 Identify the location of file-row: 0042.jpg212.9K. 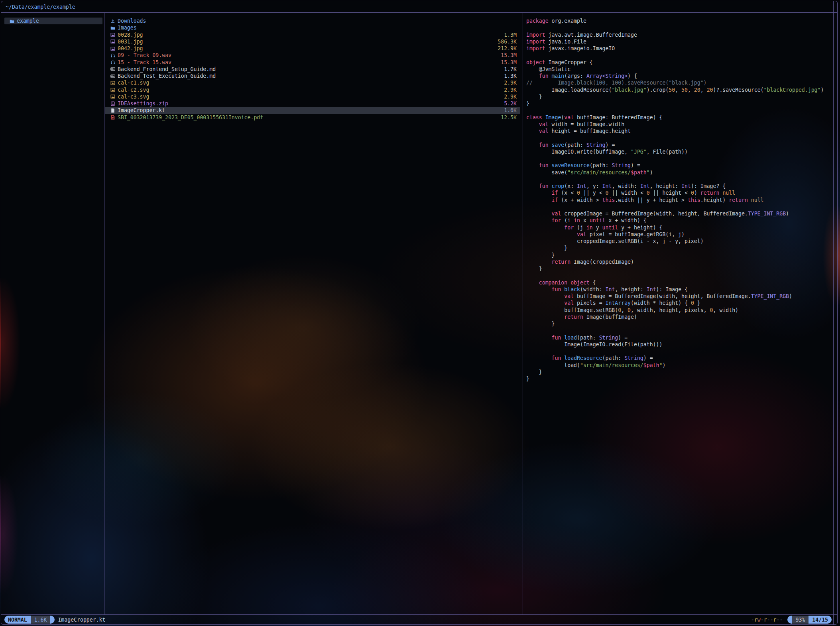
(313, 49).